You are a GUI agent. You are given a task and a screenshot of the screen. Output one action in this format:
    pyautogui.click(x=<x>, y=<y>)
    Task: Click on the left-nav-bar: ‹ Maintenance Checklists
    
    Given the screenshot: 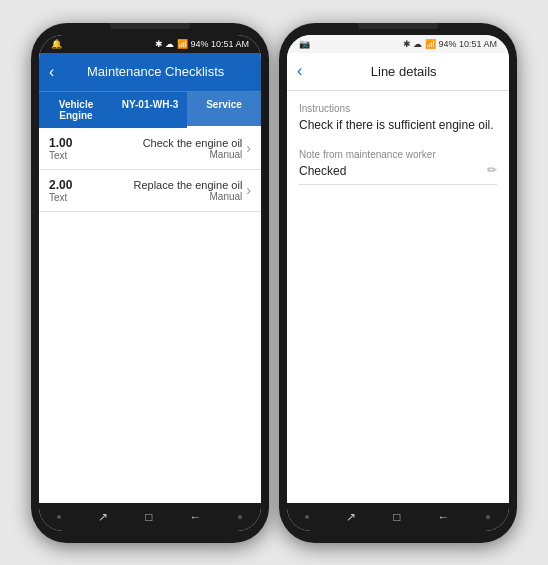 What is the action you would take?
    pyautogui.click(x=150, y=72)
    